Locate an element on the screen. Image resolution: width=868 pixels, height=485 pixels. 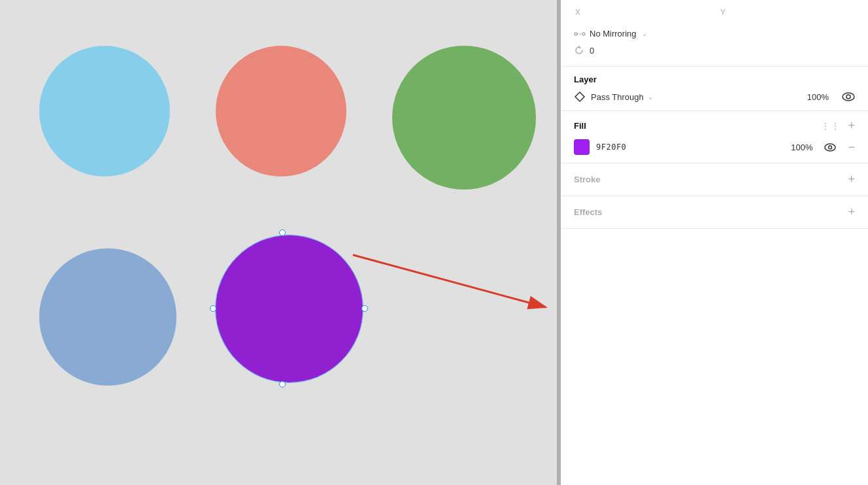
mirroring-label: No Mirroring is located at coordinates (613, 34).